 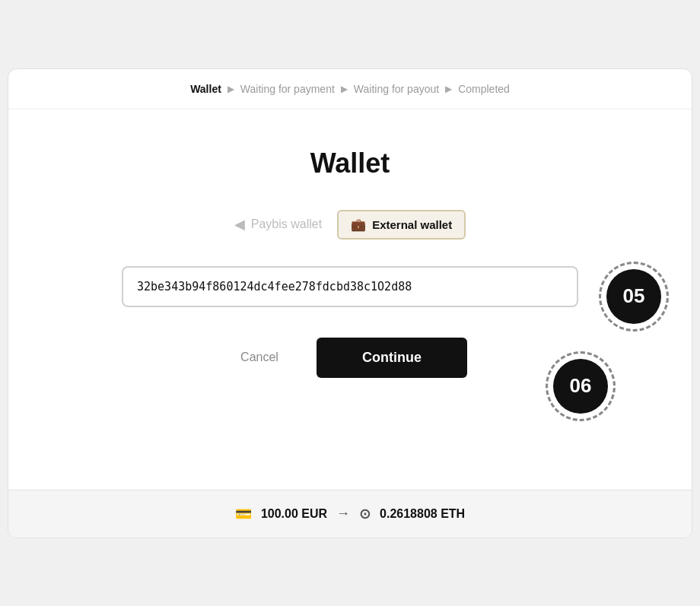 I want to click on step-badge-05: 05, so click(x=634, y=297).